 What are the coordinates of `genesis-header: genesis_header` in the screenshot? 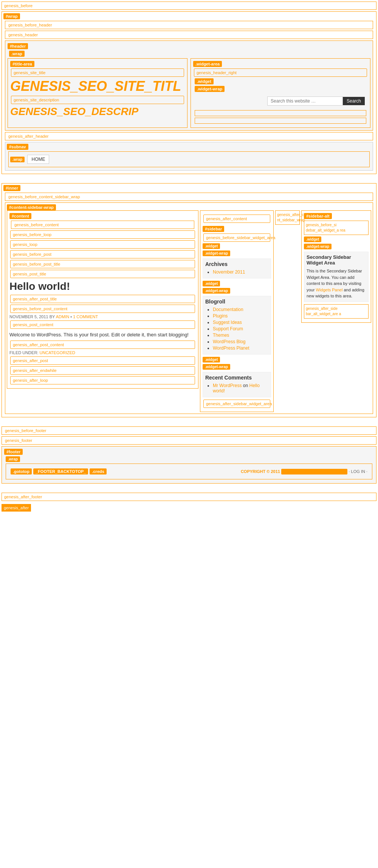 It's located at (189, 35).